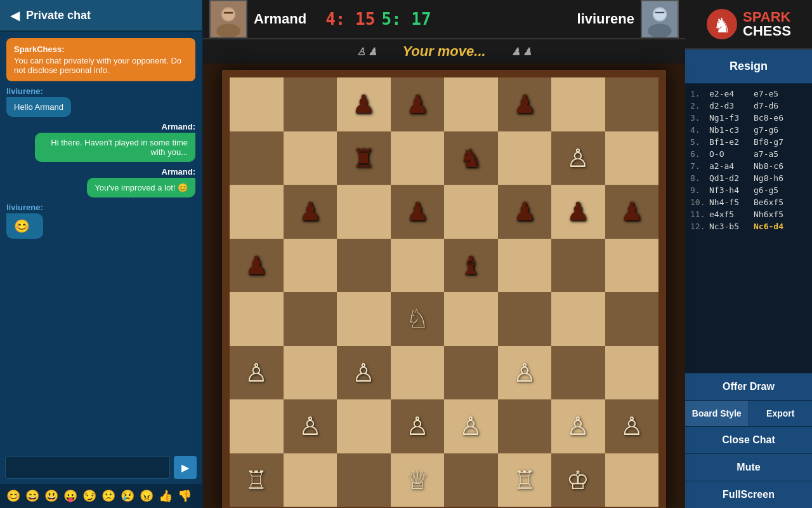 The width and height of the screenshot is (812, 508). I want to click on cell-4-3: ♘, so click(417, 319).